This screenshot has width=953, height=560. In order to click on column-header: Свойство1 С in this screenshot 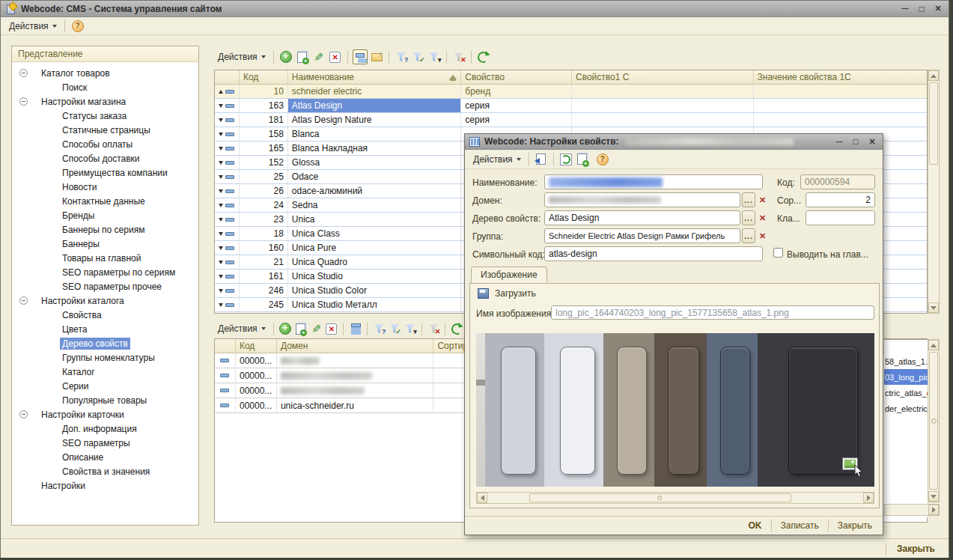, I will do `click(663, 77)`.